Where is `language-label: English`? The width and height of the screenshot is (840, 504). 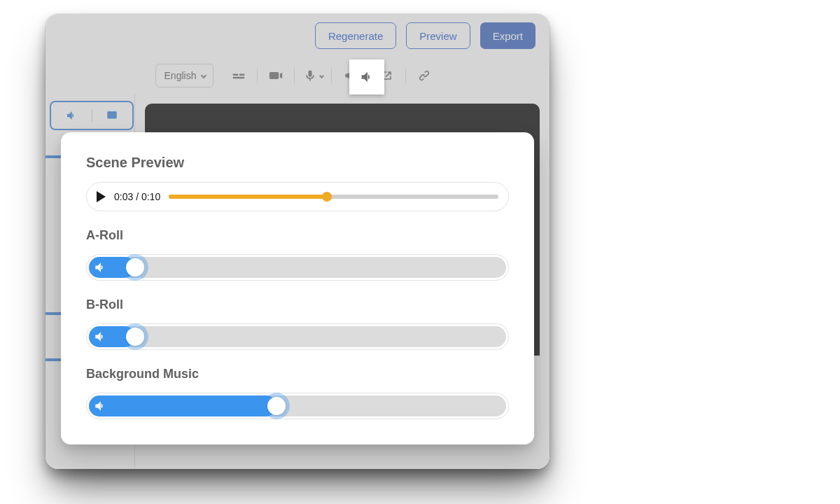
language-label: English is located at coordinates (181, 76).